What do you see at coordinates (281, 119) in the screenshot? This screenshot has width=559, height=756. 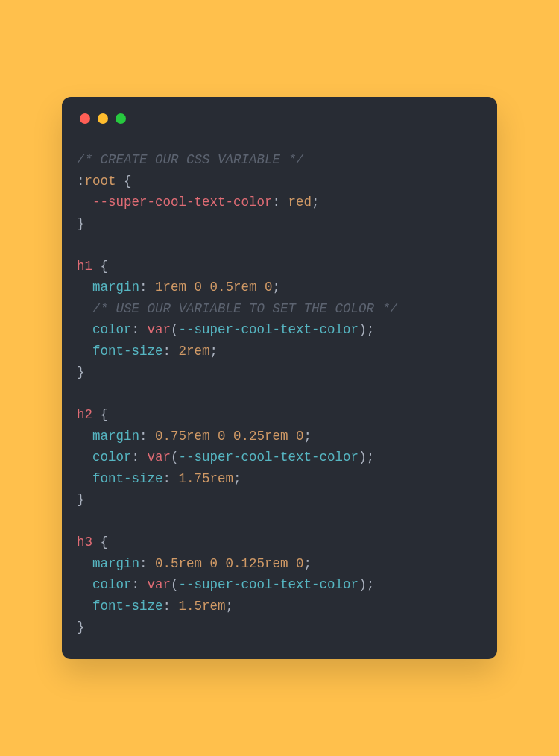 I see `window-traffic-lights` at bounding box center [281, 119].